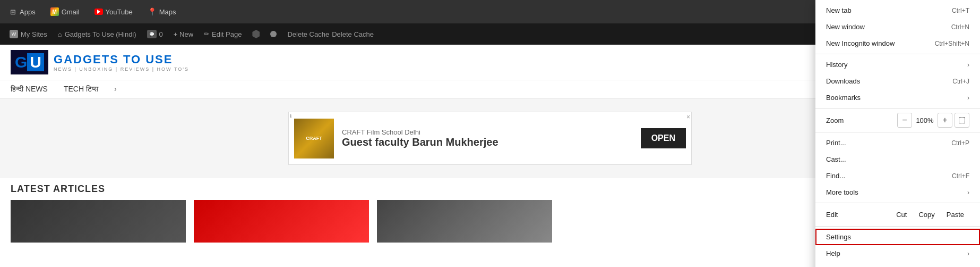 The width and height of the screenshot is (980, 267). I want to click on print-label: Print..., so click(883, 143).